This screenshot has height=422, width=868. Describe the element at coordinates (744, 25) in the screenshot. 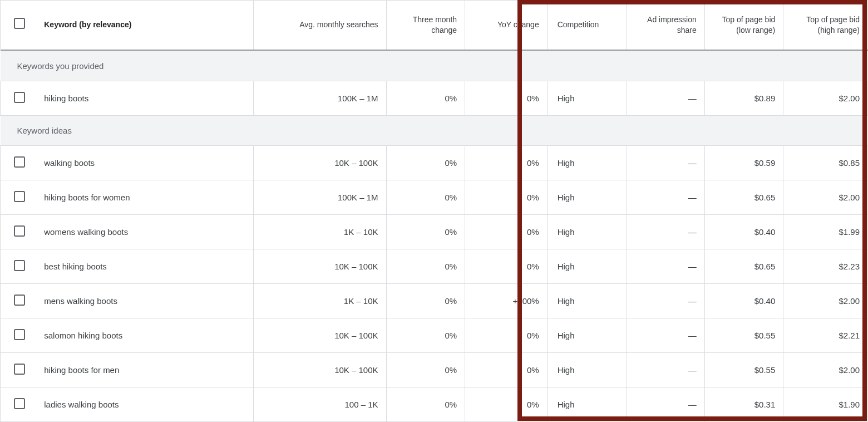

I see `header-bid-low: Top of page bid (low range)` at that location.